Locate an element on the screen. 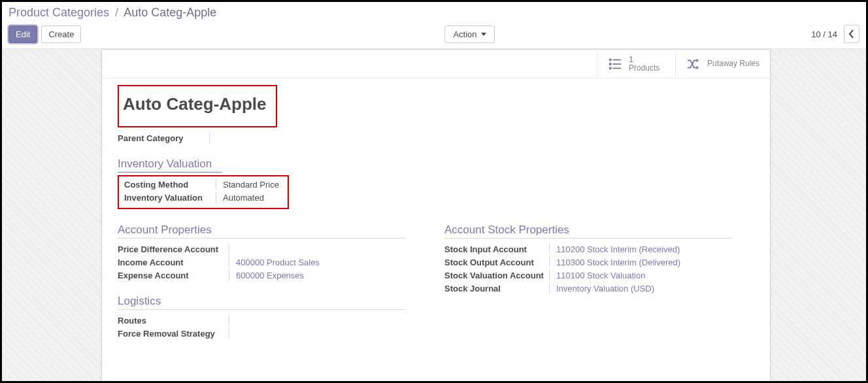  inventory-valuation-value: Automated is located at coordinates (243, 197).